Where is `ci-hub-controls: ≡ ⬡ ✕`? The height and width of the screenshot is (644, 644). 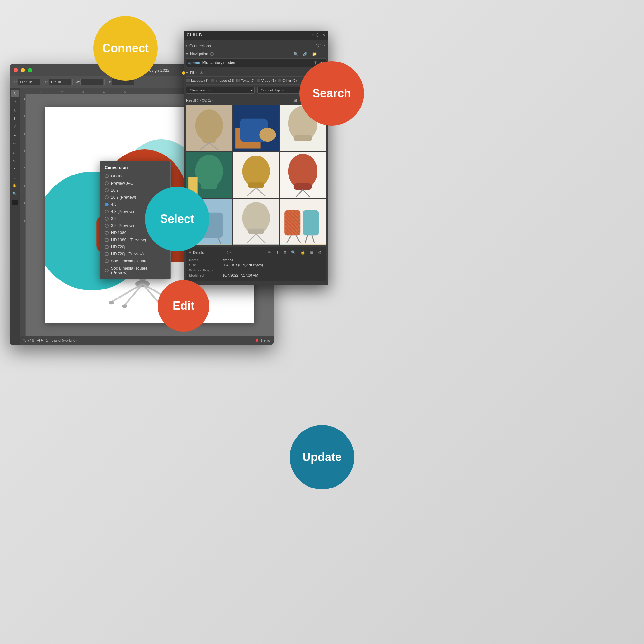
ci-hub-controls: ≡ ⬡ ✕ is located at coordinates (318, 35).